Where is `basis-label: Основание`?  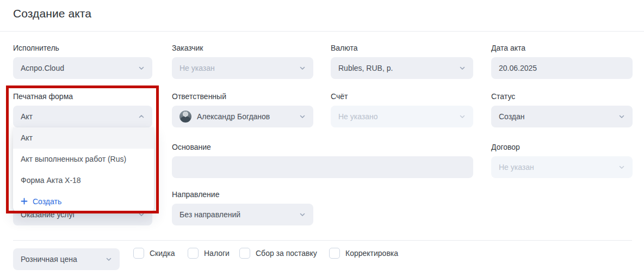 basis-label: Основание is located at coordinates (191, 147).